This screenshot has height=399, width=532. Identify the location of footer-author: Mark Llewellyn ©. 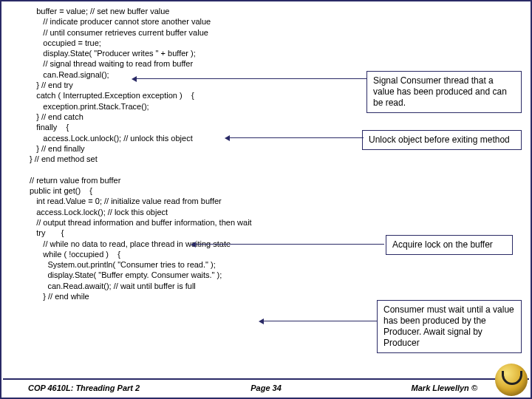
(445, 388).